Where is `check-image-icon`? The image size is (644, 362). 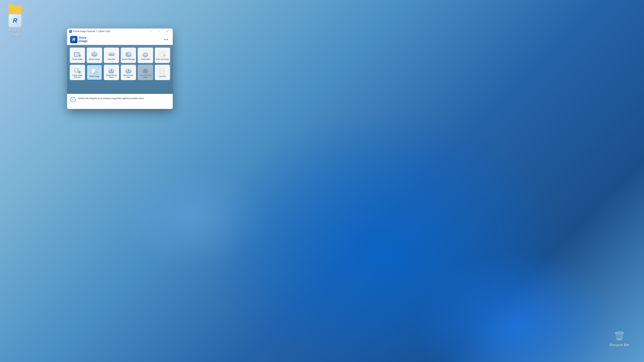
check-image-icon is located at coordinates (94, 71).